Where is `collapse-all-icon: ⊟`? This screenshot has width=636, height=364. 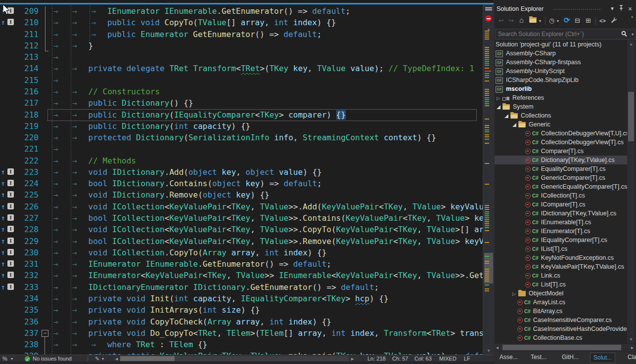 collapse-all-icon: ⊟ is located at coordinates (578, 21).